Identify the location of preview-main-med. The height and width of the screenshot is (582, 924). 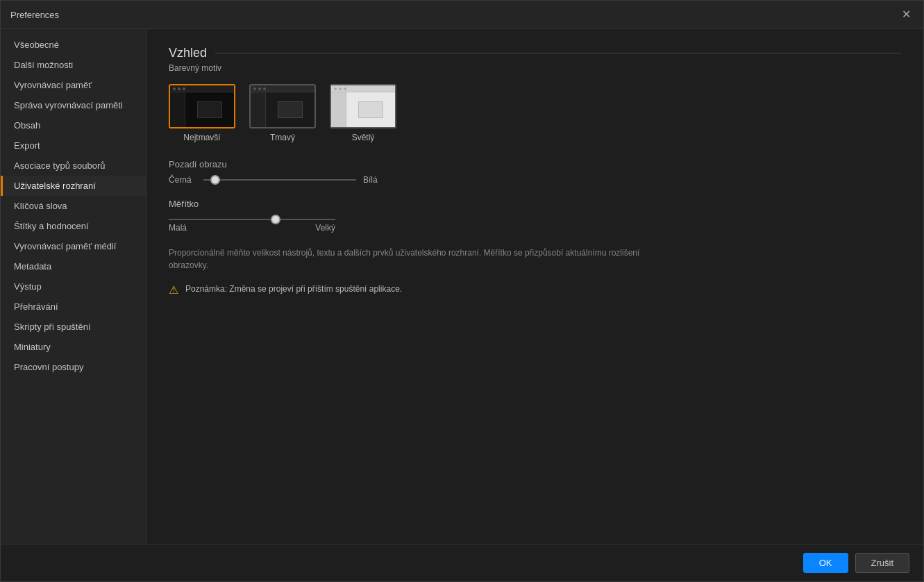
(290, 110).